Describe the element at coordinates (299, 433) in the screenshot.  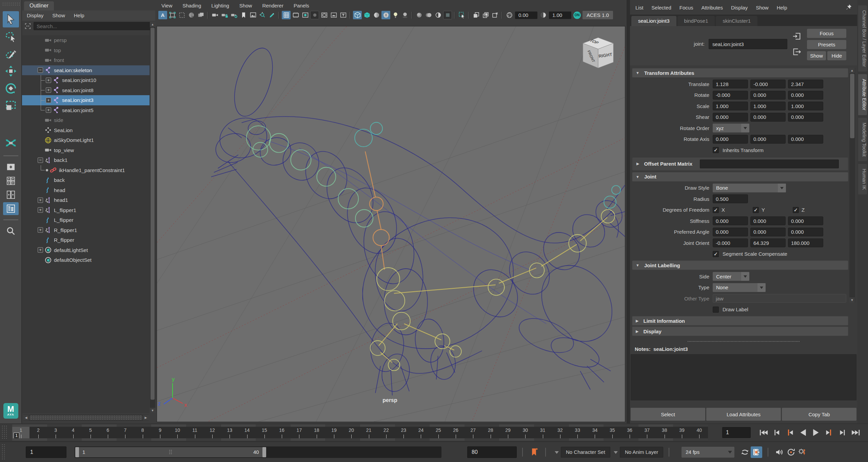
I see `frame-17: 17` at that location.